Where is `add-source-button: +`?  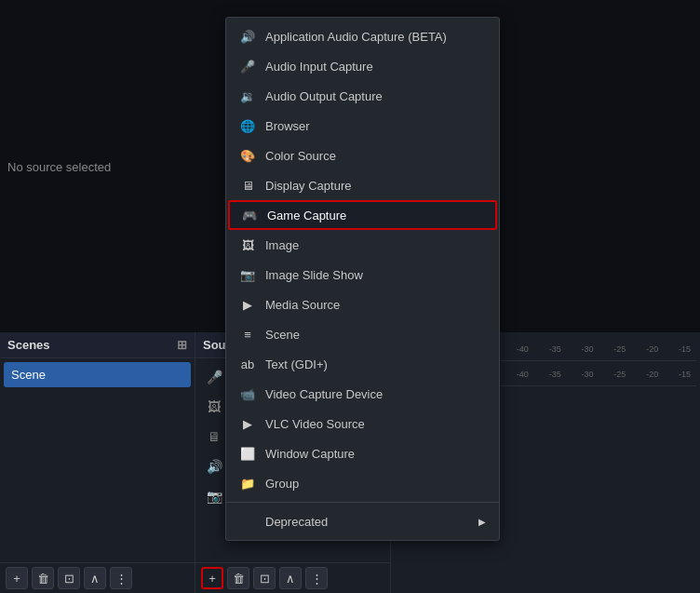 add-source-button: + is located at coordinates (212, 578).